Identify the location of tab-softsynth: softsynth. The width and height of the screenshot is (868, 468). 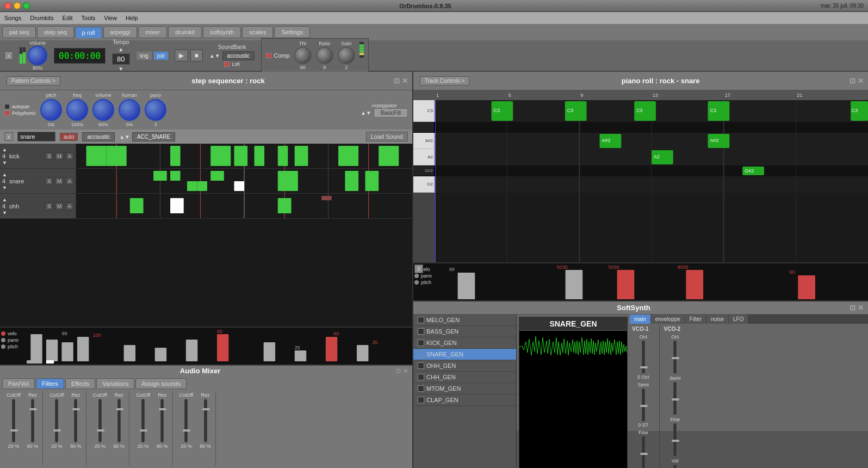
(222, 32).